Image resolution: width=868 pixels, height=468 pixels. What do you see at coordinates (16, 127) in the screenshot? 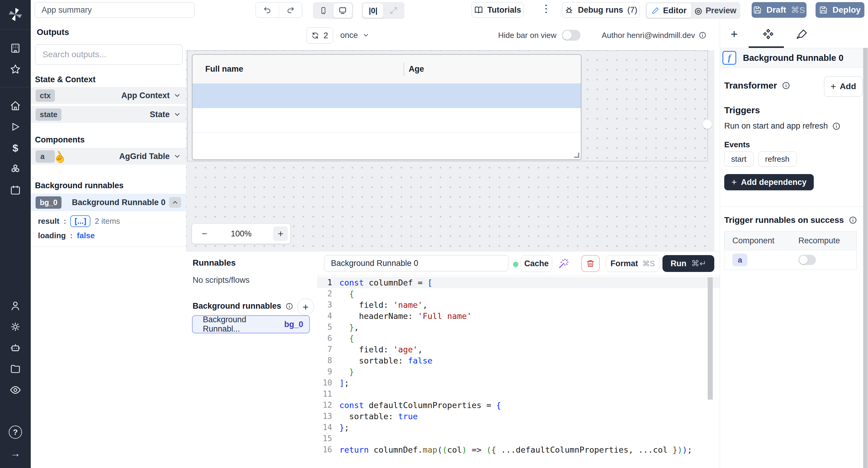
I see `runs-play-icon` at bounding box center [16, 127].